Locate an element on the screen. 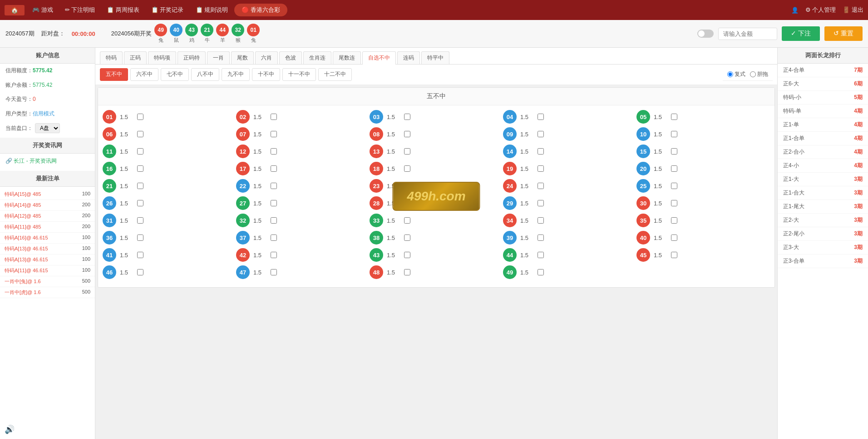  list-item: 正1-大3期 is located at coordinates (823, 180).